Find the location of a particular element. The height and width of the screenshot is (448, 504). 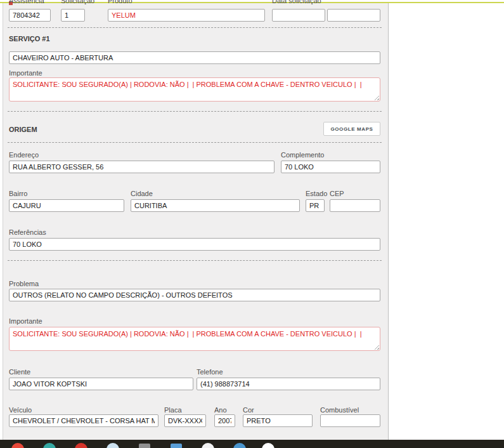

origem-heading: ORIGEM is located at coordinates (23, 129).